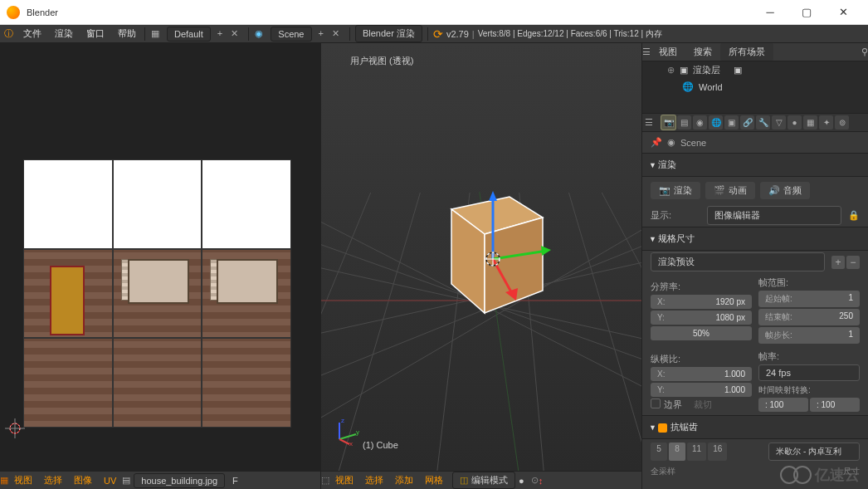 The image size is (868, 489). I want to click on outliner-row-world: 🌐 World, so click(755, 86).